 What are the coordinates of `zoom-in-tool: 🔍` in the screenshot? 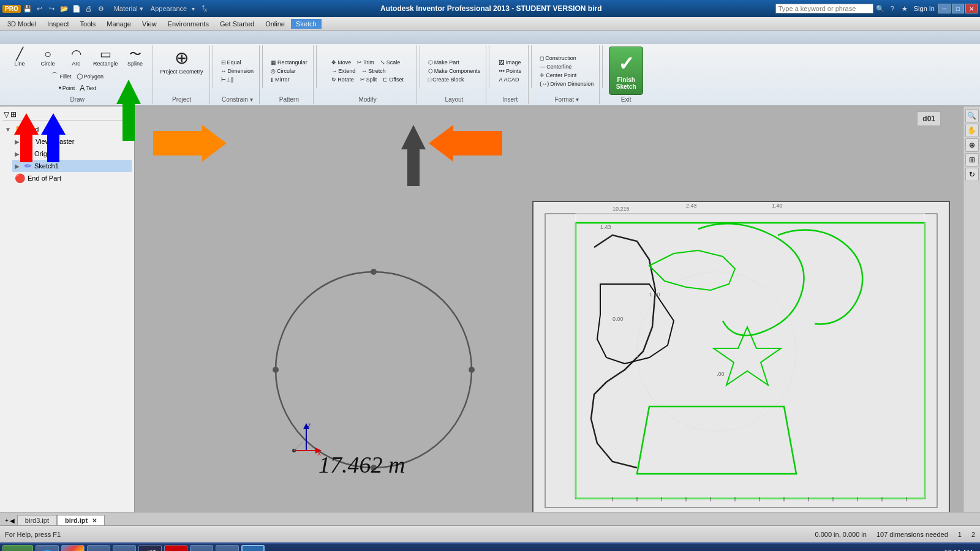 It's located at (972, 116).